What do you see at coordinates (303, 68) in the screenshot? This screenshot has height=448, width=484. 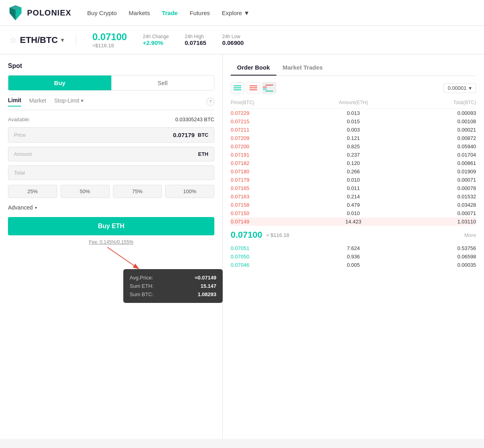 I see `tab-market-trades: Market Trades` at bounding box center [303, 68].